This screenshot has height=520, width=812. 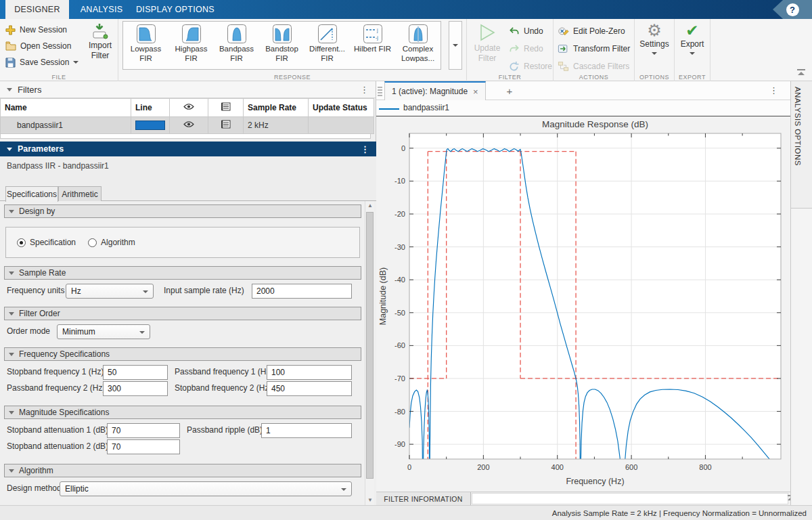 I want to click on svg-text: Frequency (Hz), so click(x=595, y=481).